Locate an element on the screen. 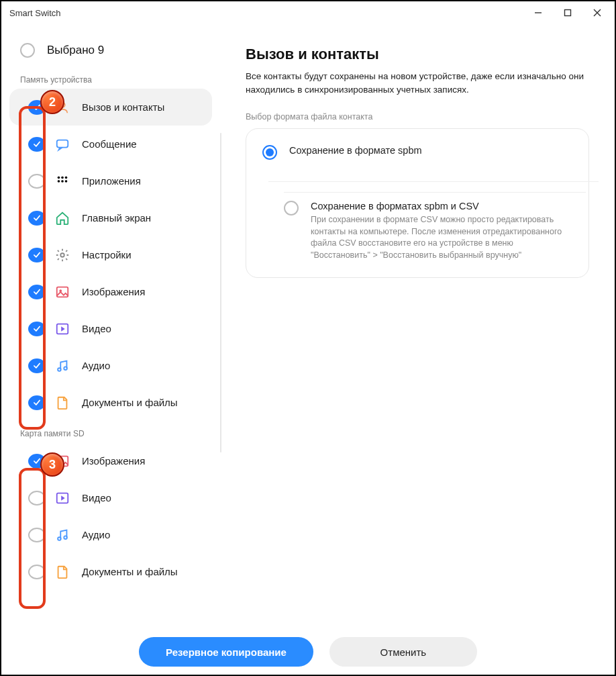  select-all-row: Выбрано 9 is located at coordinates (111, 52).